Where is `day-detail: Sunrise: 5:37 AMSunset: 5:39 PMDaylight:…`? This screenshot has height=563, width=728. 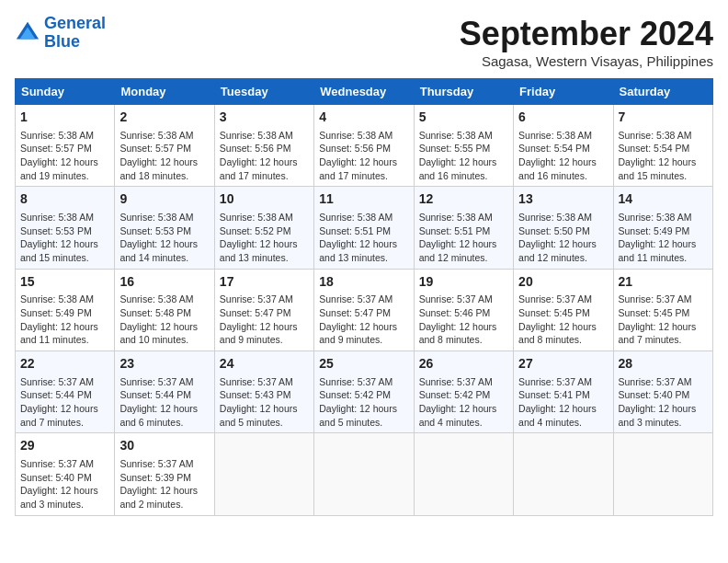
day-detail: Sunrise: 5:37 AMSunset: 5:39 PMDaylight:… is located at coordinates (164, 484).